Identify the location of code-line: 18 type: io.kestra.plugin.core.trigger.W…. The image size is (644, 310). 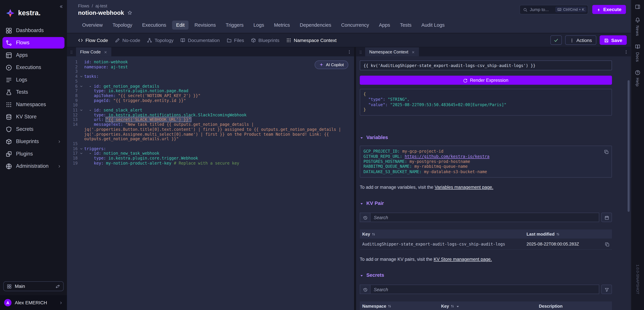
(210, 158).